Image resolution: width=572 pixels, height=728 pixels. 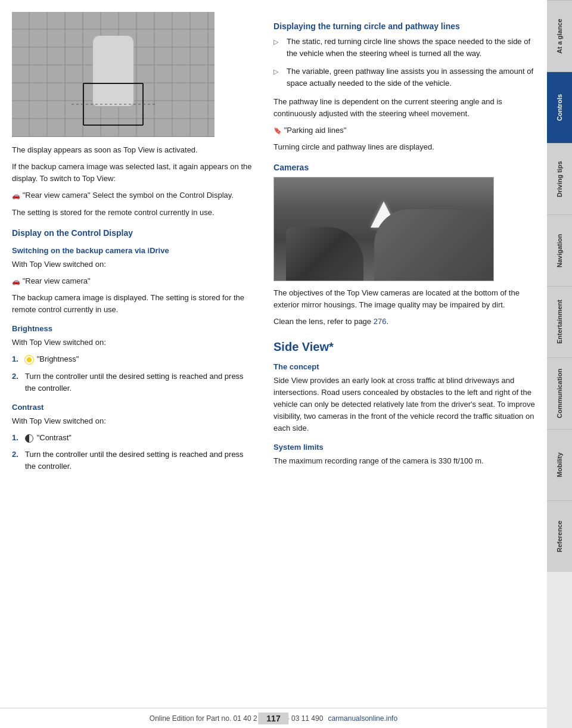 What do you see at coordinates (404, 405) in the screenshot?
I see `concept-body: Side View provides an early look at cros…` at bounding box center [404, 405].